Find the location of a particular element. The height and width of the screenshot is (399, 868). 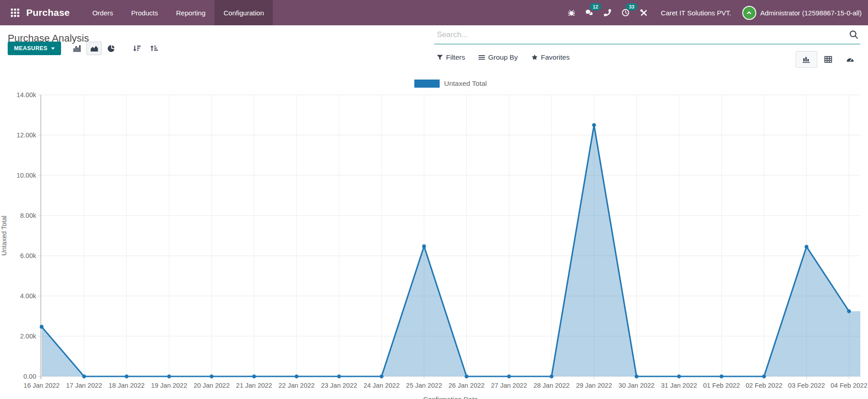

svg-text: 2.00k is located at coordinates (28, 336).